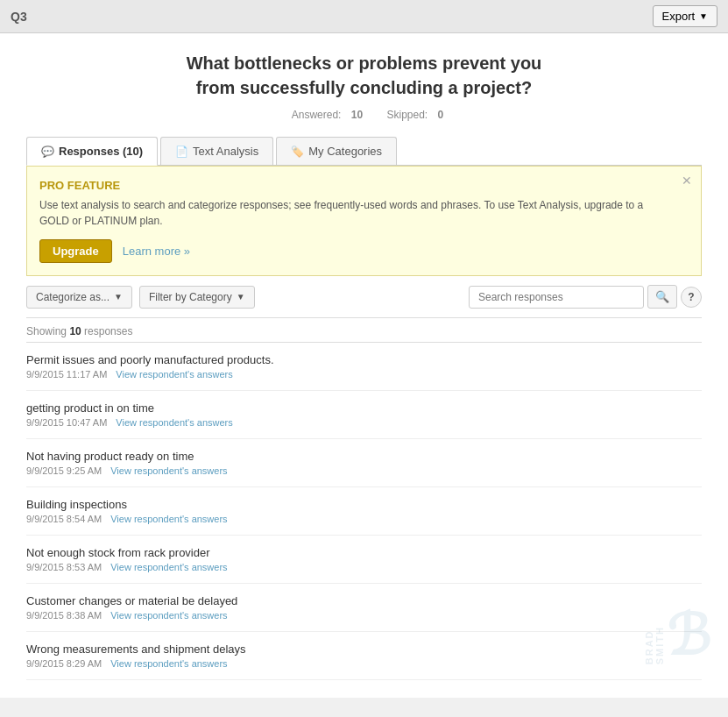 This screenshot has width=728, height=717. What do you see at coordinates (357, 115) in the screenshot?
I see `answered-count: 10` at bounding box center [357, 115].